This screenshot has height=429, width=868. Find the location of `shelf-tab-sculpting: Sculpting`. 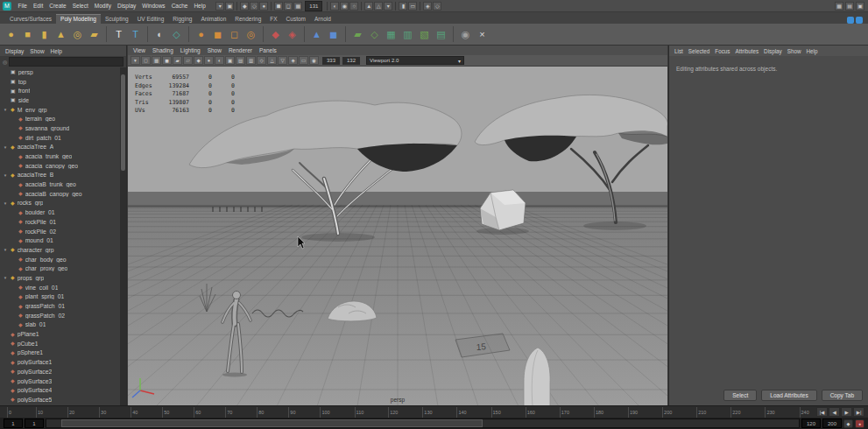

shelf-tab-sculpting: Sculpting is located at coordinates (117, 19).